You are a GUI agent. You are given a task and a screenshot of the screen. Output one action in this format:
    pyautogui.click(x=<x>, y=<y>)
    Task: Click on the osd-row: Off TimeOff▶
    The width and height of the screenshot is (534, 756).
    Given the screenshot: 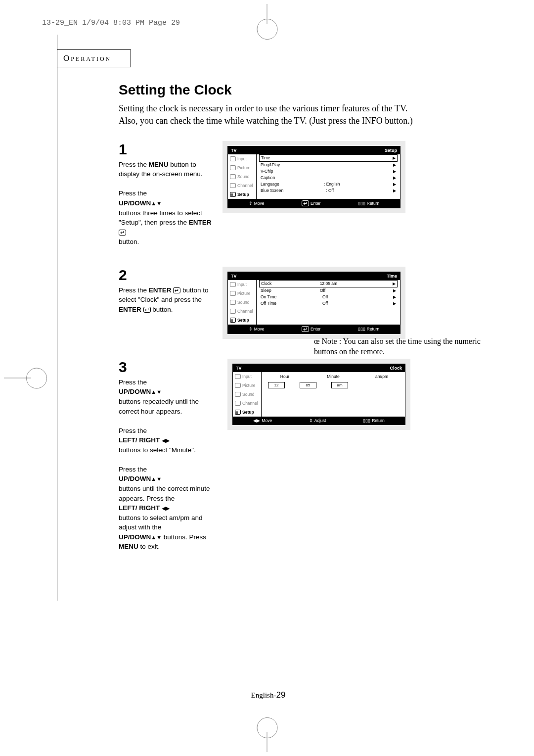 What is the action you would take?
    pyautogui.click(x=328, y=304)
    